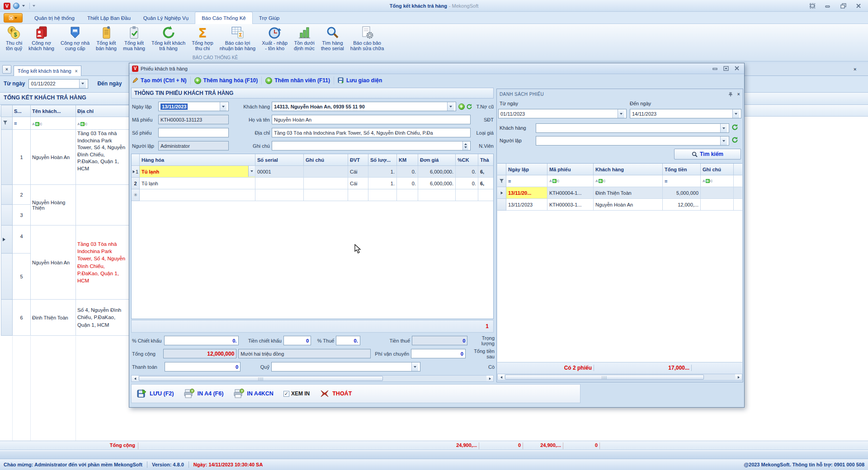  I want to click on ribbon-bao-cao-loi-nhuan: Σ Báo cáo lợi nhuận bán hàng, so click(238, 40).